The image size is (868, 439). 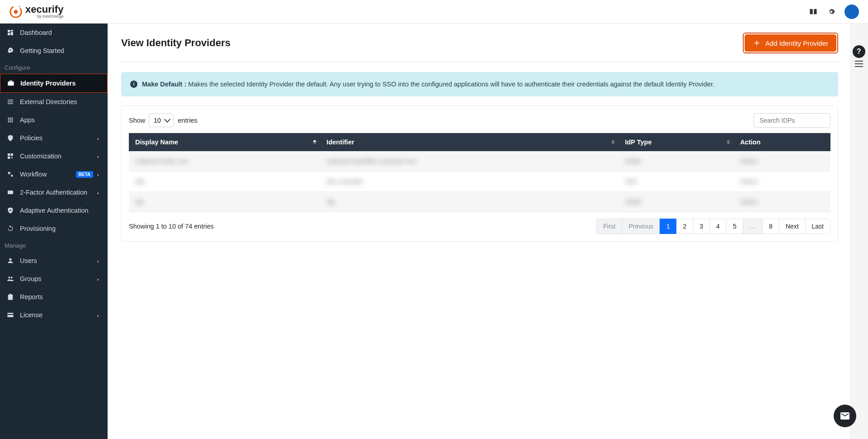 I want to click on gear-icon, so click(x=831, y=12).